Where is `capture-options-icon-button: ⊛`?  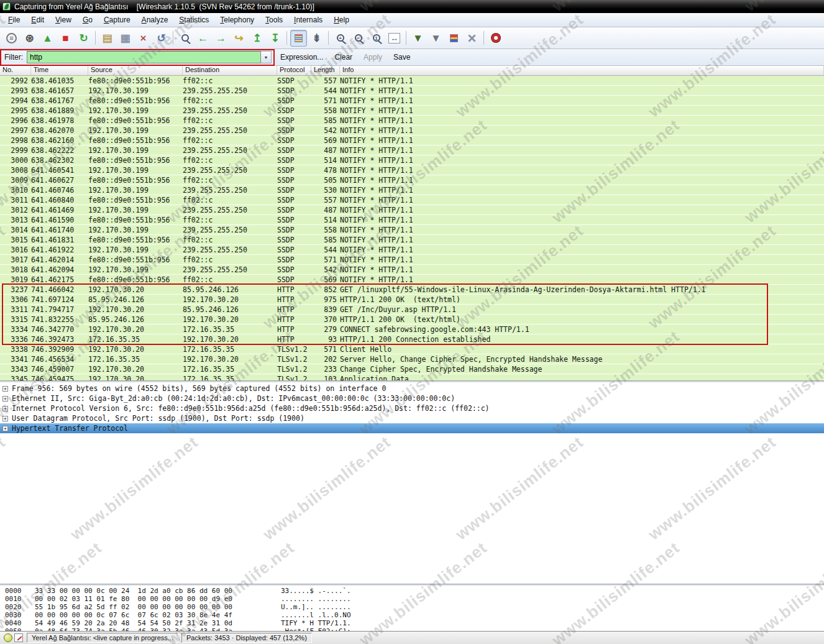
capture-options-icon-button: ⊛ is located at coordinates (30, 39).